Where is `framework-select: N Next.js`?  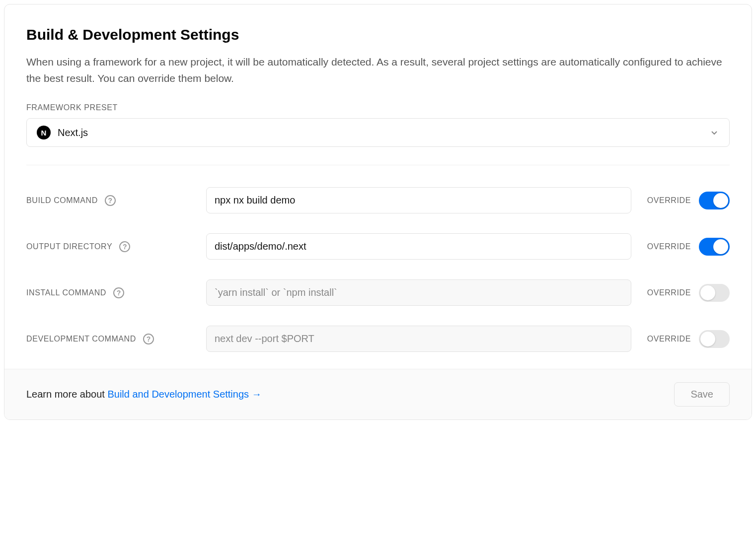 framework-select: N Next.js is located at coordinates (378, 133).